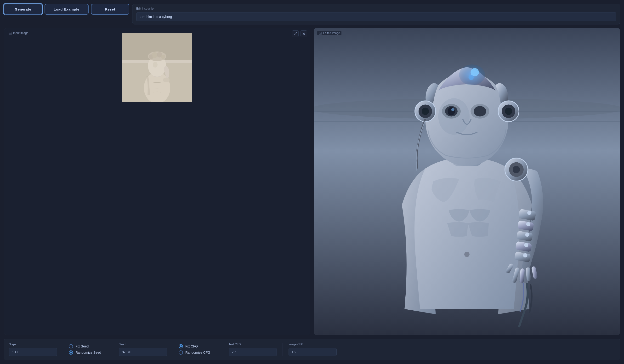  I want to click on input-panel-actions, so click(300, 34).